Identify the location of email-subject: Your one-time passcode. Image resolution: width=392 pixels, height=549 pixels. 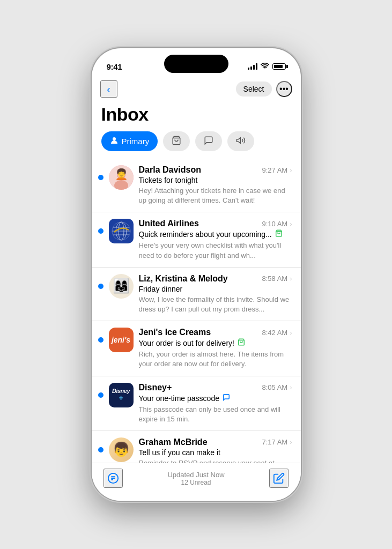
(179, 398).